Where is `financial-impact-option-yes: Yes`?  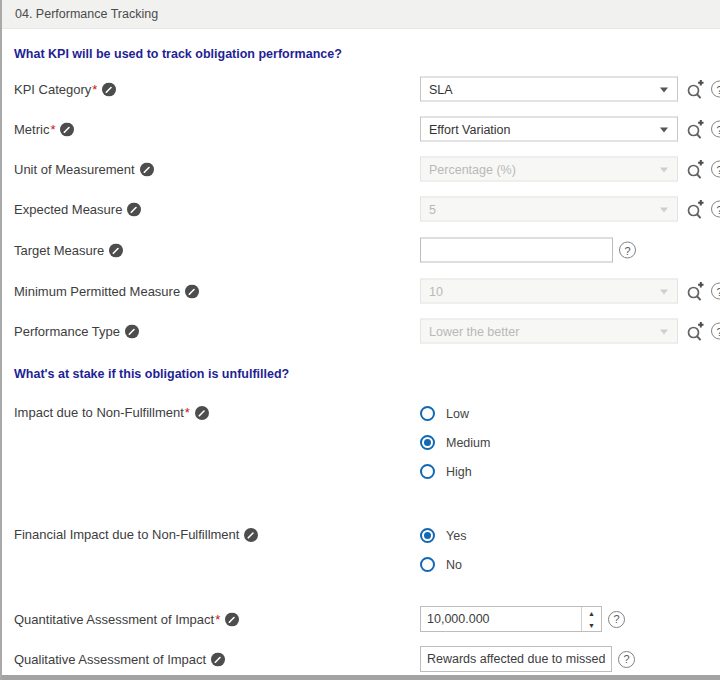 financial-impact-option-yes: Yes is located at coordinates (443, 536).